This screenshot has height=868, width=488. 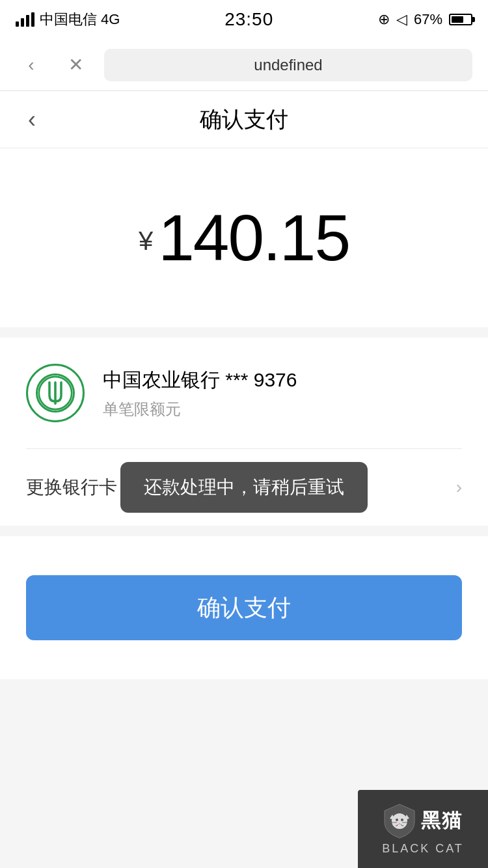 I want to click on lock-icon: ⊕, so click(x=384, y=20).